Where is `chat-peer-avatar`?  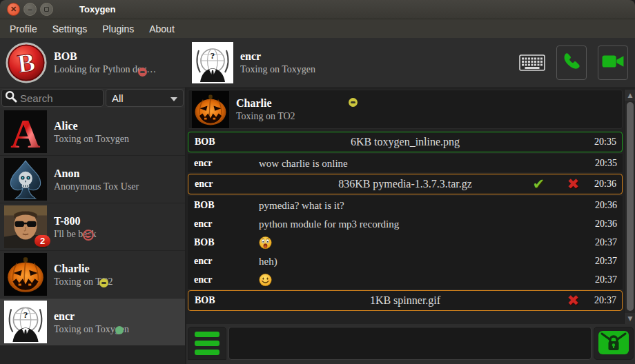
chat-peer-avatar is located at coordinates (211, 110).